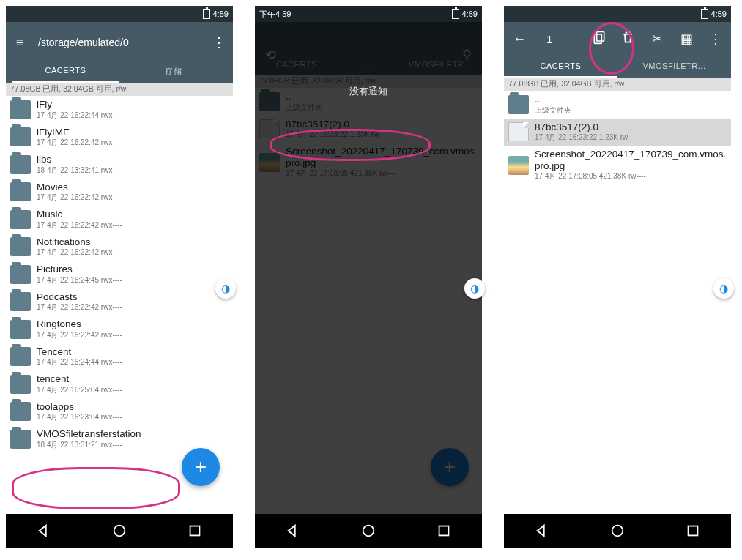 The width and height of the screenshot is (742, 560). What do you see at coordinates (628, 40) in the screenshot?
I see `delete-icon` at bounding box center [628, 40].